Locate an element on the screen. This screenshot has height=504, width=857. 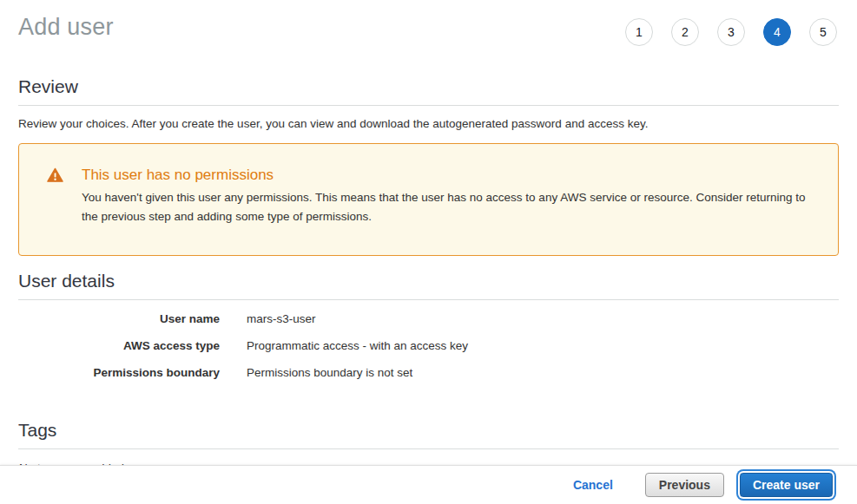
wizard-header: Add user 1 2 3 4 5 is located at coordinates (429, 30).